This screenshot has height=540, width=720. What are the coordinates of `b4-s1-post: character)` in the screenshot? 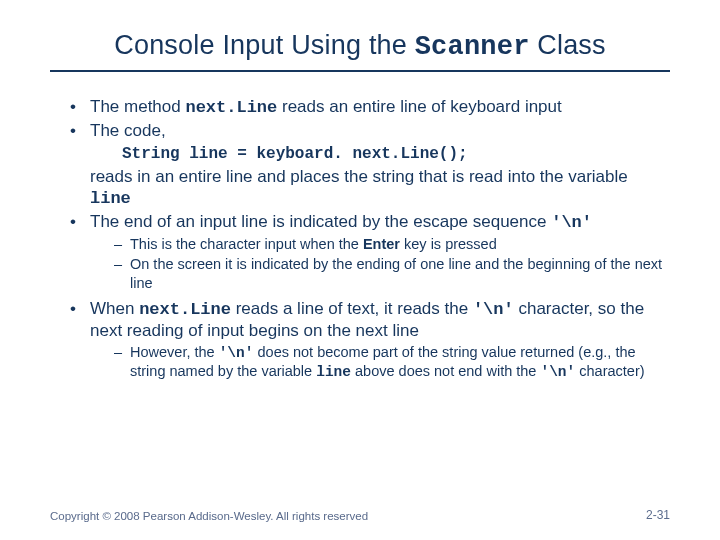 It's located at (610, 371).